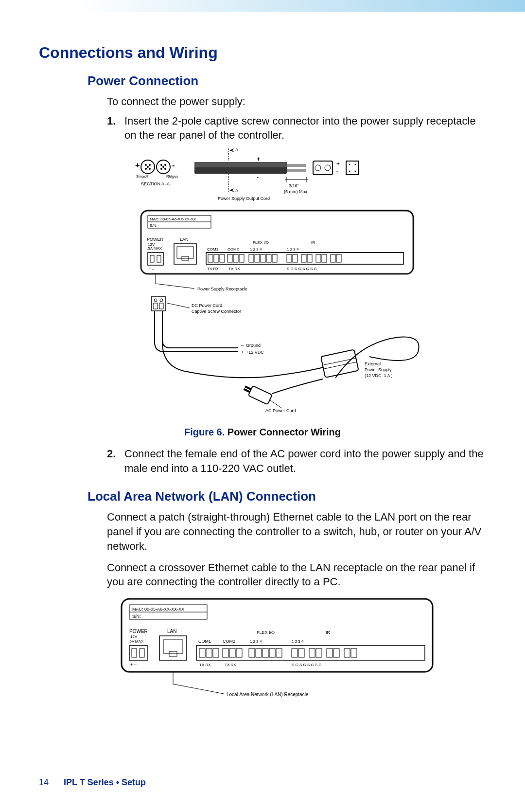 The height and width of the screenshot is (812, 525). What do you see at coordinates (44, 782) in the screenshot?
I see `page-number: 14` at bounding box center [44, 782].